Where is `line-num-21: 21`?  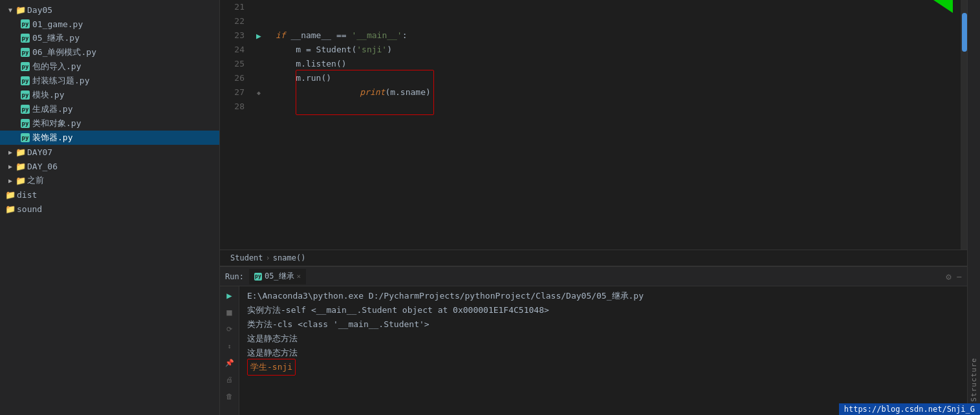
line-num-21: 21 is located at coordinates (235, 7).